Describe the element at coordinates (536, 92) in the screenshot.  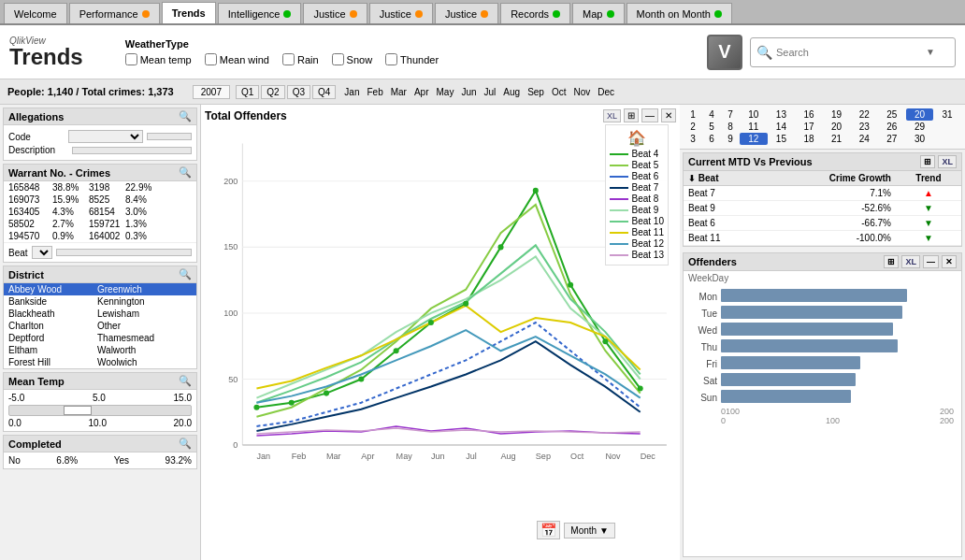
I see `sep-btn: Sep` at that location.